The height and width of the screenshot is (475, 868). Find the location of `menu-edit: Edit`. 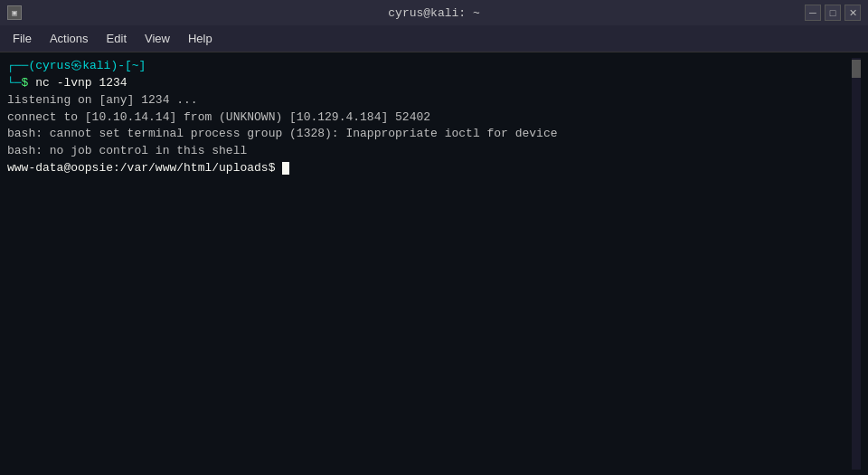

menu-edit: Edit is located at coordinates (117, 38).